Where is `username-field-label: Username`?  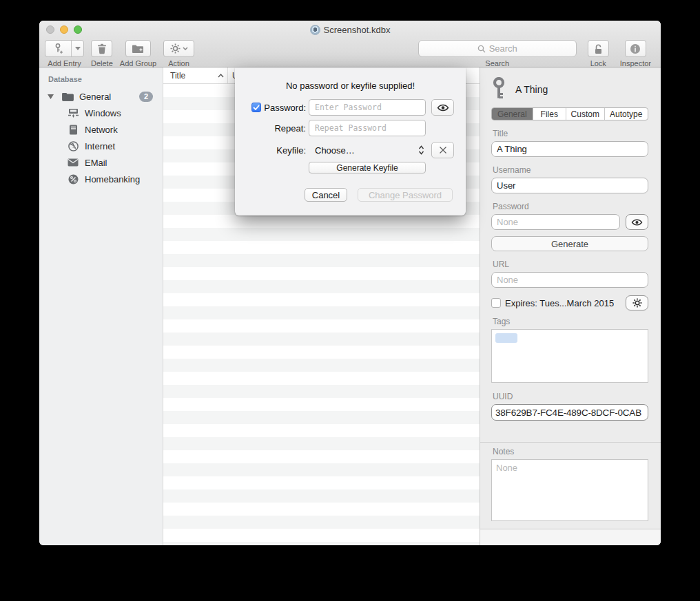 username-field-label: Username is located at coordinates (570, 170).